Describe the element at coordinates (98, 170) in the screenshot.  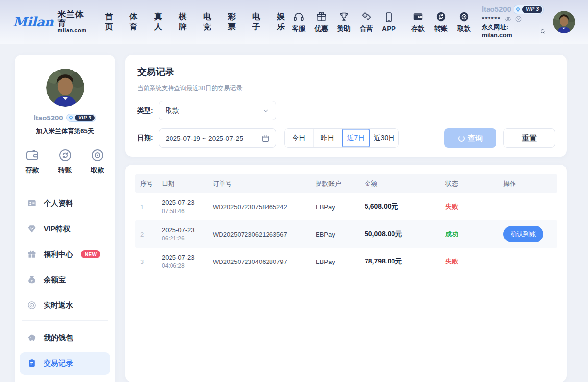
I see `sidebar-withdraw-label: 取款` at that location.